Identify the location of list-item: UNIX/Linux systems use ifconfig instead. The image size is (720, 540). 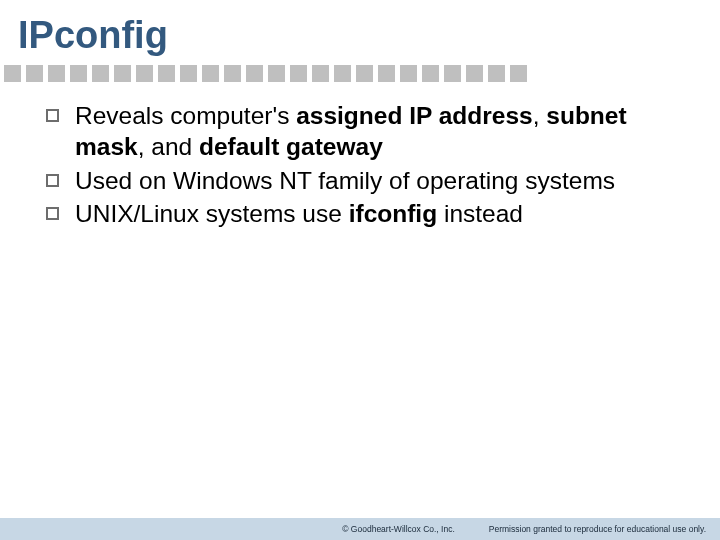
(371, 214).